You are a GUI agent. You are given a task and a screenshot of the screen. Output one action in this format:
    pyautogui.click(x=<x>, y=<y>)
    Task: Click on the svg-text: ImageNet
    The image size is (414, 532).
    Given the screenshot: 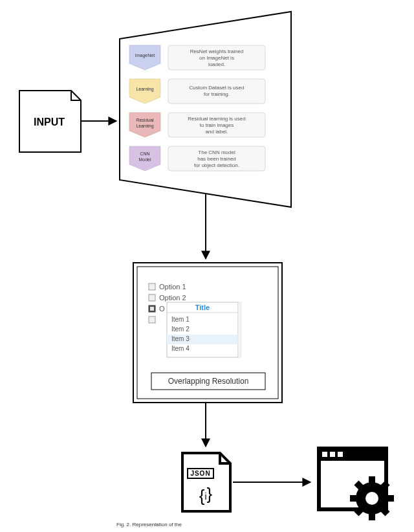 What is the action you would take?
    pyautogui.click(x=145, y=56)
    